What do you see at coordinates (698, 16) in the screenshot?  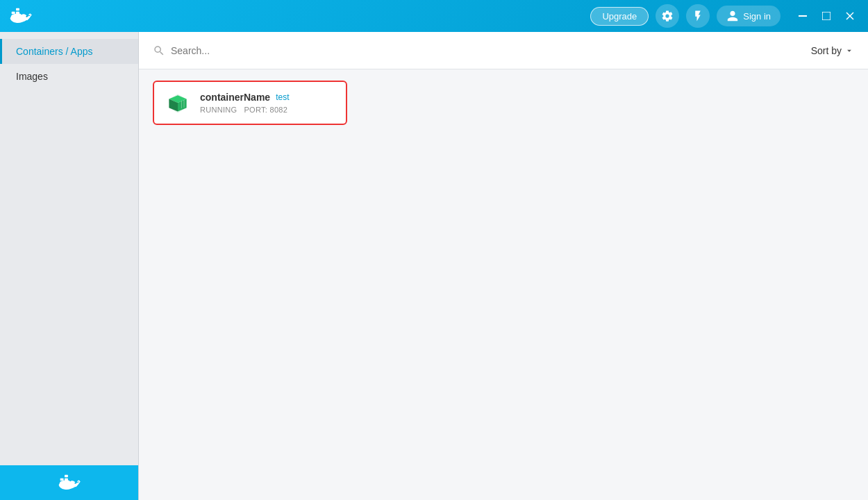 I see `notifications-button` at bounding box center [698, 16].